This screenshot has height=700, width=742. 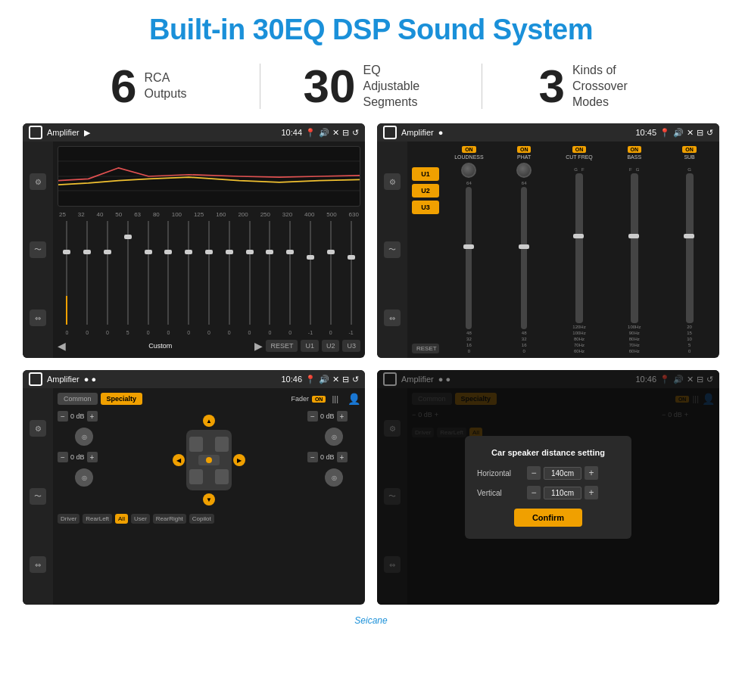 What do you see at coordinates (292, 379) in the screenshot?
I see `speaker-time: 10:46` at bounding box center [292, 379].